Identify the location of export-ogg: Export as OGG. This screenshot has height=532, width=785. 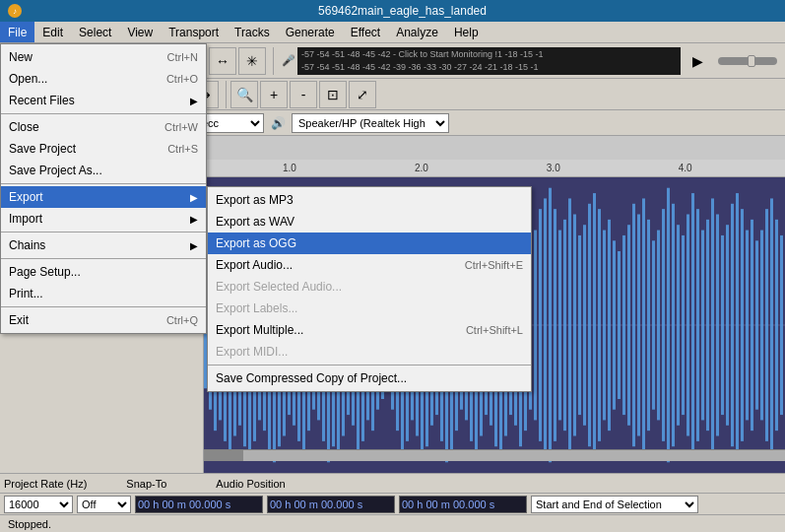
(369, 243).